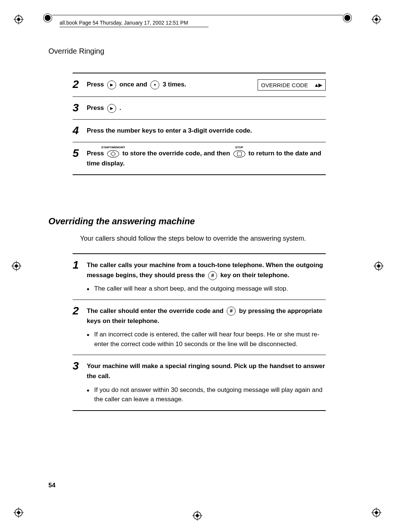 The image size is (395, 532). Describe the element at coordinates (199, 276) in the screenshot. I see `step-b1: 1 The caller calls your machine from a t…` at that location.